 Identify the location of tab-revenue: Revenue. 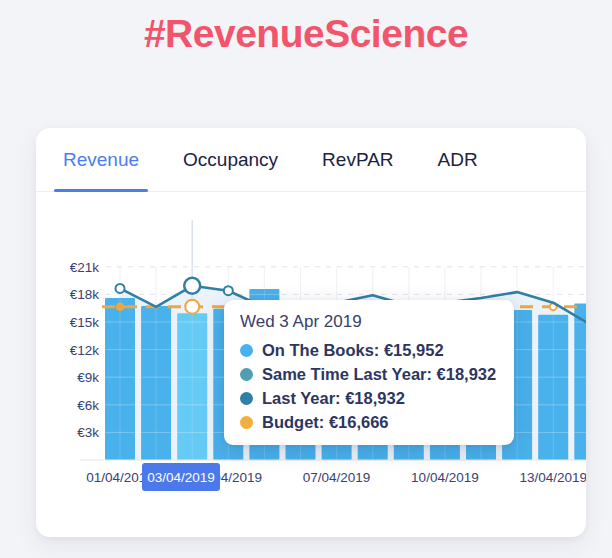
(101, 170).